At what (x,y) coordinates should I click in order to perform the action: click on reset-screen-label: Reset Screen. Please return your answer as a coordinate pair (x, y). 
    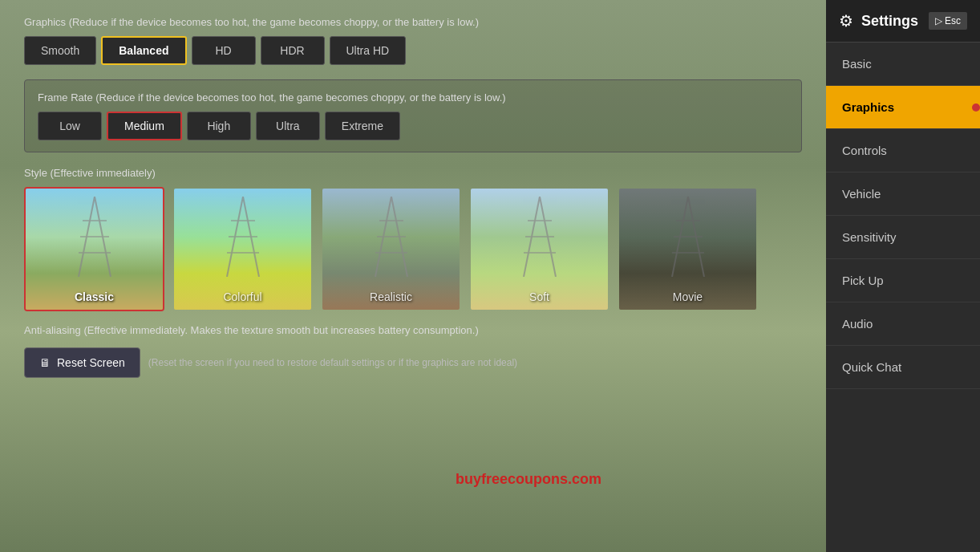
    Looking at the image, I should click on (91, 363).